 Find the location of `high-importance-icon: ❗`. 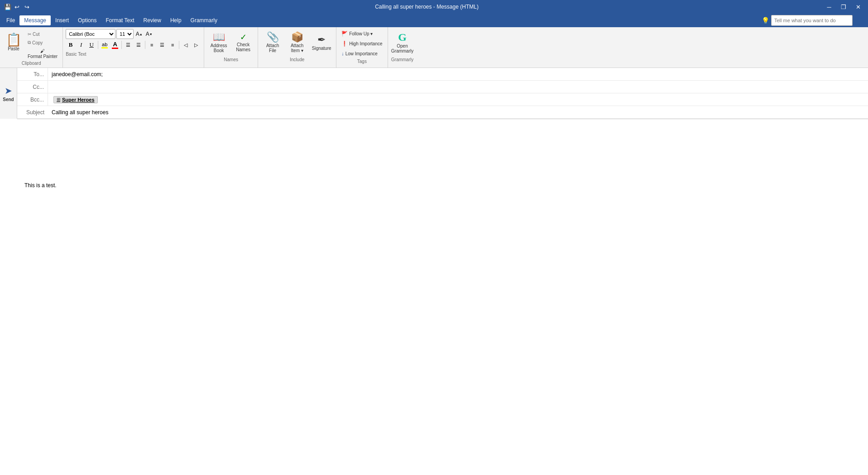

high-importance-icon: ❗ is located at coordinates (345, 44).